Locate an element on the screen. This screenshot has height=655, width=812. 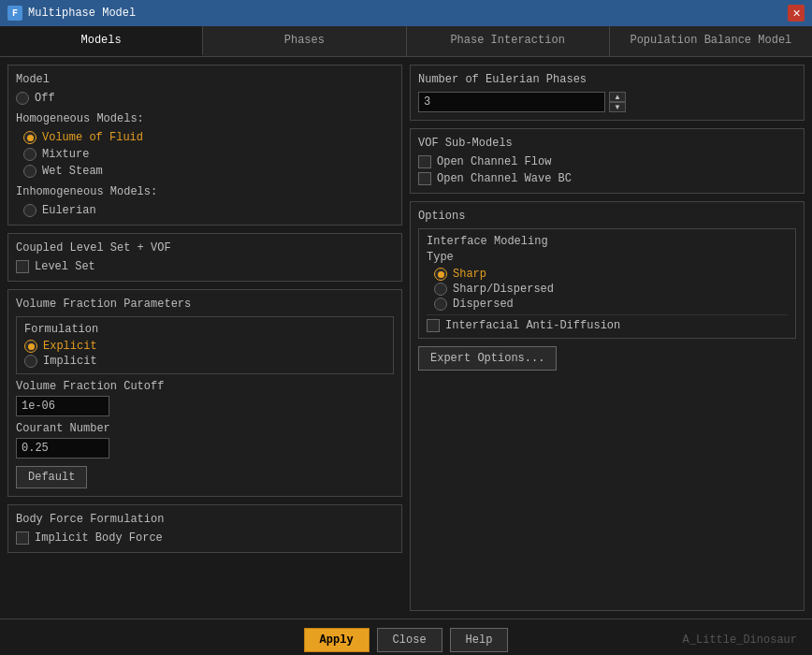
model-wet-steam-item: Wet Steam is located at coordinates (209, 171).